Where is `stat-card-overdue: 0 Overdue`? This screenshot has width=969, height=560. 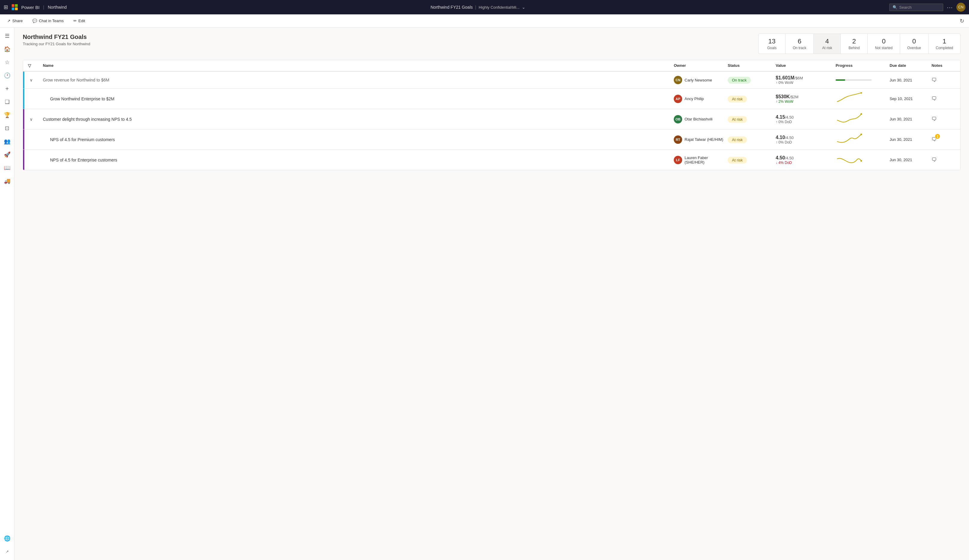 stat-card-overdue: 0 Overdue is located at coordinates (914, 44).